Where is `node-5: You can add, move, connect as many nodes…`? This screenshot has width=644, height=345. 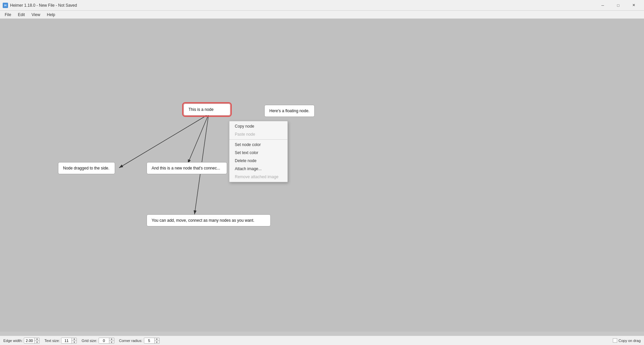
node-5: You can add, move, connect as many nodes… is located at coordinates (209, 220).